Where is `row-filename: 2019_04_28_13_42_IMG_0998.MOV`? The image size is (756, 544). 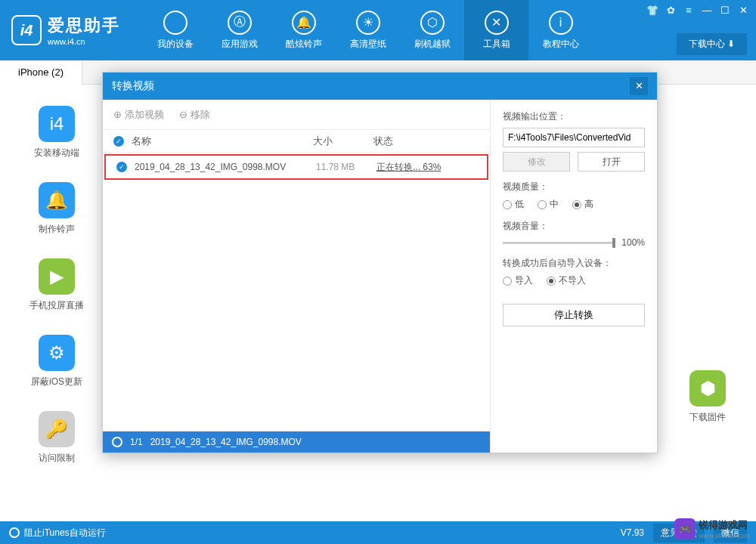
row-filename: 2019_04_28_13_42_IMG_0998.MOV is located at coordinates (225, 167).